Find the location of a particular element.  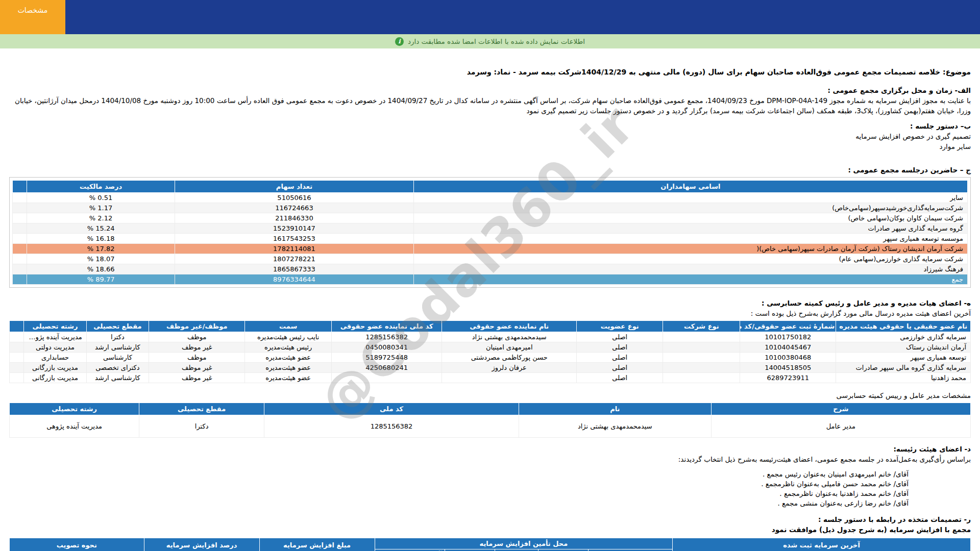

agenda-item: سایر موارد is located at coordinates (490, 146).